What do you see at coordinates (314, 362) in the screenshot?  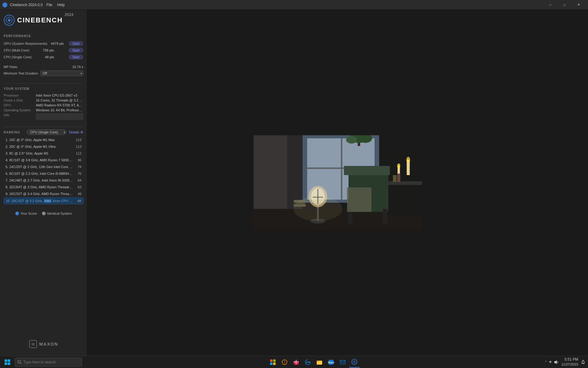 I see `taskbar-app-icons: ! Store` at bounding box center [314, 362].